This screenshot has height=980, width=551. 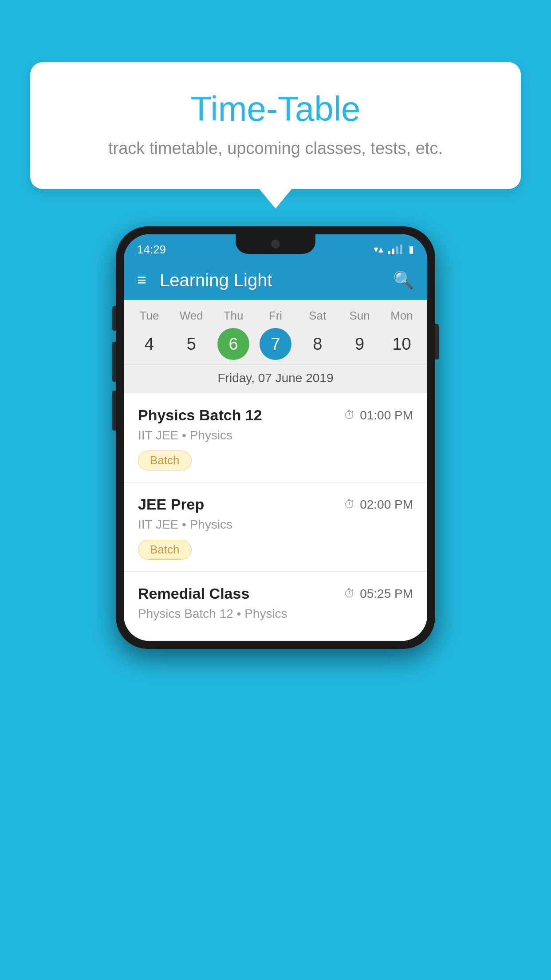 I want to click on schedule-item-time: ⏱01:00 PM, so click(x=378, y=415).